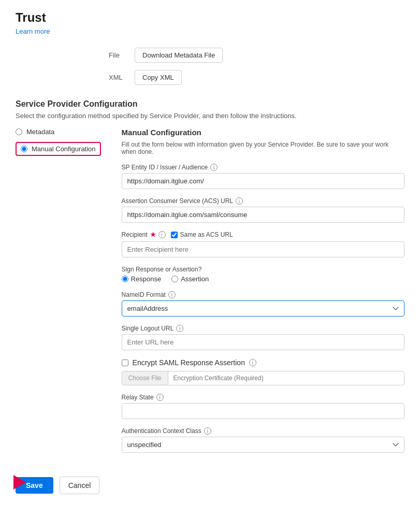  What do you see at coordinates (286, 378) in the screenshot?
I see `encrypt-cert-input` at bounding box center [286, 378].